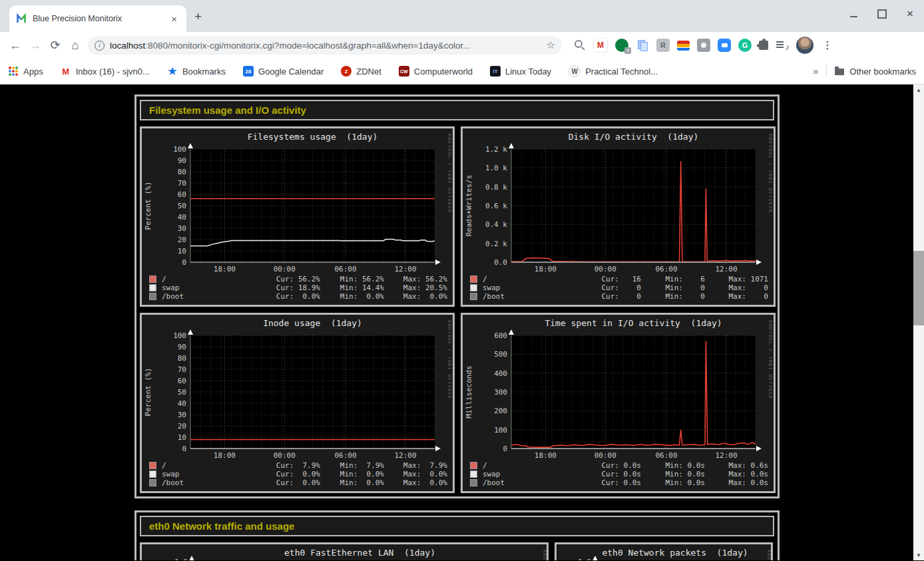  I want to click on graph-legend: /Cur: 7.9%Min: 7.9%Max: 7.9%swapCur: 0.0…, so click(297, 475).